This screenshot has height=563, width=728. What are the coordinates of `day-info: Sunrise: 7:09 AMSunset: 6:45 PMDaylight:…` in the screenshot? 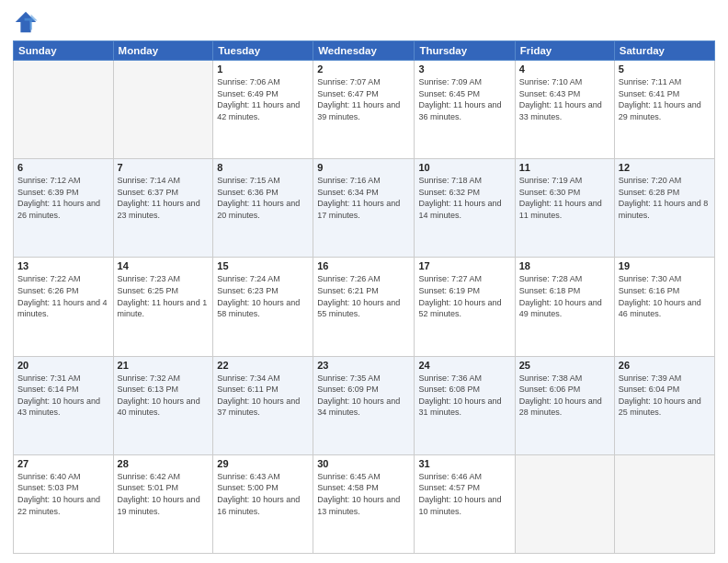 It's located at (464, 99).